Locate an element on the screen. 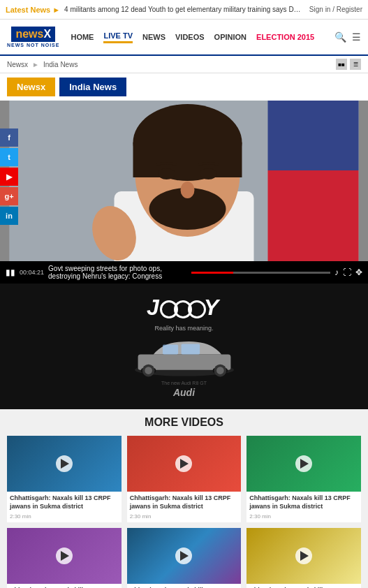 The width and height of the screenshot is (368, 588). tab-row: Newsx India News is located at coordinates (184, 87).